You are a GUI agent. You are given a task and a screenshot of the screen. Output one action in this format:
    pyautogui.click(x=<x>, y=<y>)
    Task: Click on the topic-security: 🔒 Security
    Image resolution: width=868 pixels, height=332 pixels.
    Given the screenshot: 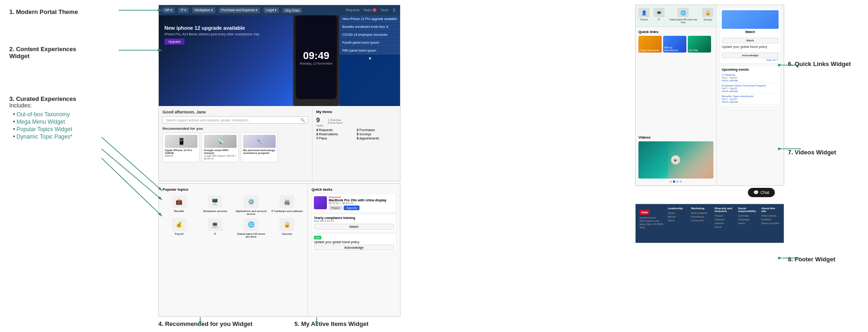 What is the action you would take?
    pyautogui.click(x=287, y=228)
    